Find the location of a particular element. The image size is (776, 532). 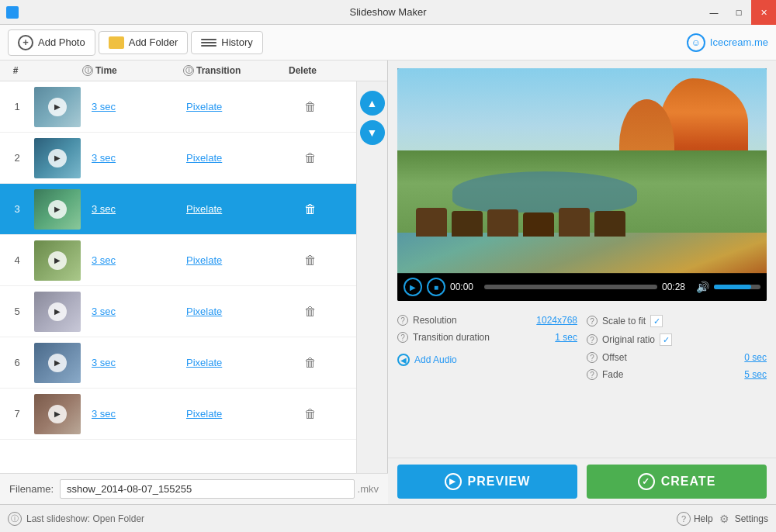

slide-number: 2 is located at coordinates (16, 158).